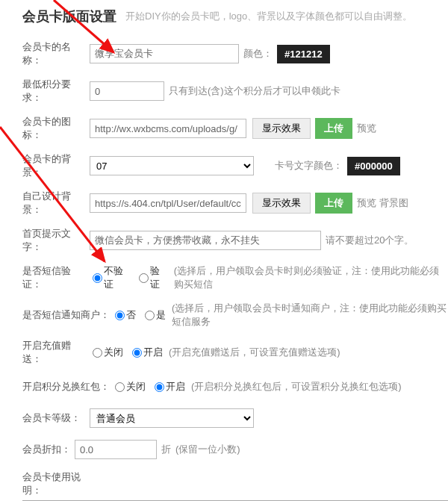 This screenshot has height=501, width=448. What do you see at coordinates (309, 166) in the screenshot?
I see `cardnum-color-label: 卡号文字颜色：` at bounding box center [309, 166].